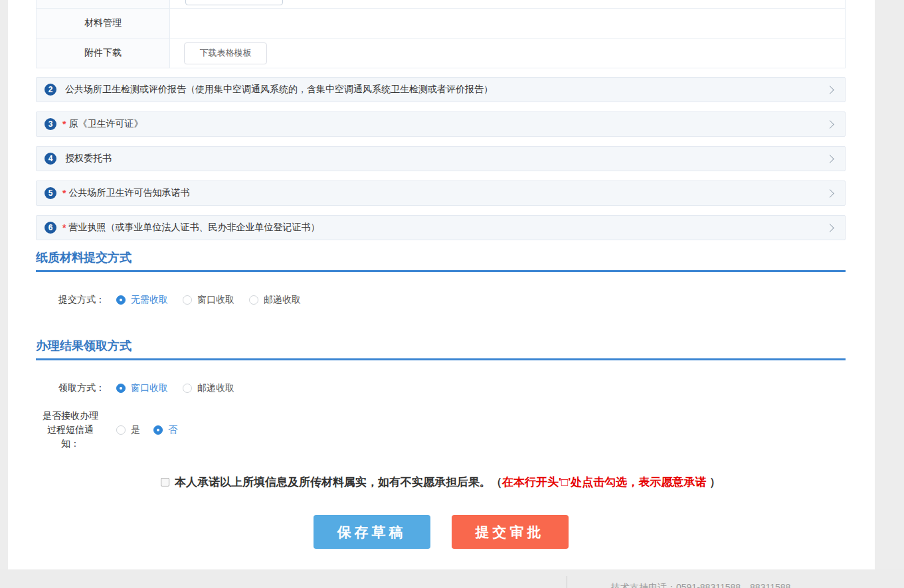 Image resolution: width=904 pixels, height=588 pixels. Describe the element at coordinates (279, 90) in the screenshot. I see `attachment-item-label: 公共场所卫生检测或评价报告（使用集中空调通风系统的，含集中空调通风系统卫生检测或…` at that location.